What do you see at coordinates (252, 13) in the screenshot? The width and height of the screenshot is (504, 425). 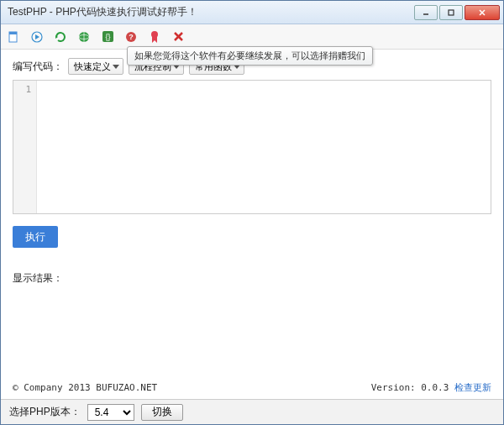 I see `titlebar: TestPHP - PHP代码快速执行调试好帮手！` at bounding box center [252, 13].